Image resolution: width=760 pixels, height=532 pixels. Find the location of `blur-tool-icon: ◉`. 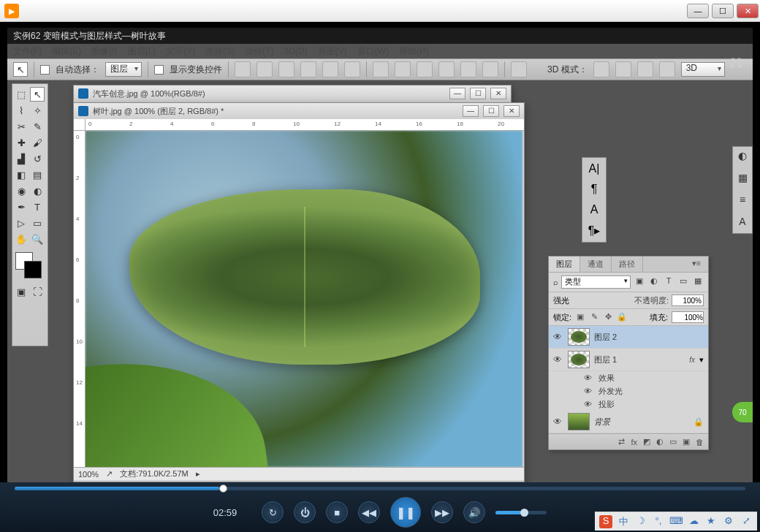

blur-tool-icon: ◉ is located at coordinates (21, 191).